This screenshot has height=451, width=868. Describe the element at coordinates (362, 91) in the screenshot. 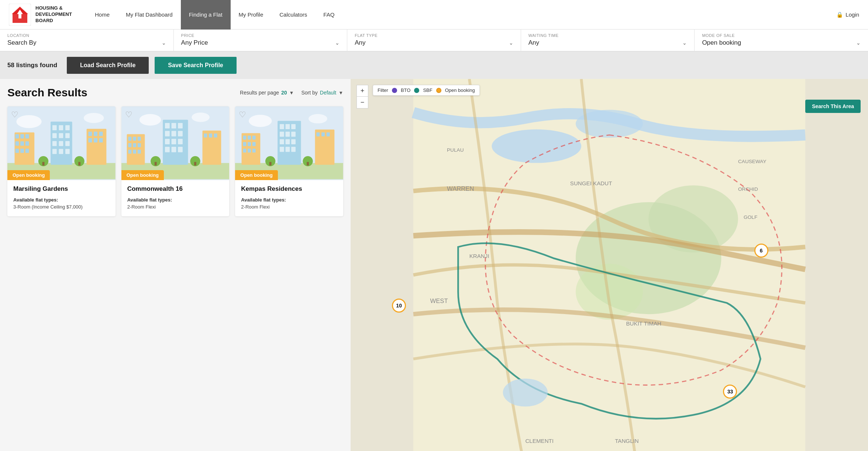

I see `zoom-in-button: +` at that location.